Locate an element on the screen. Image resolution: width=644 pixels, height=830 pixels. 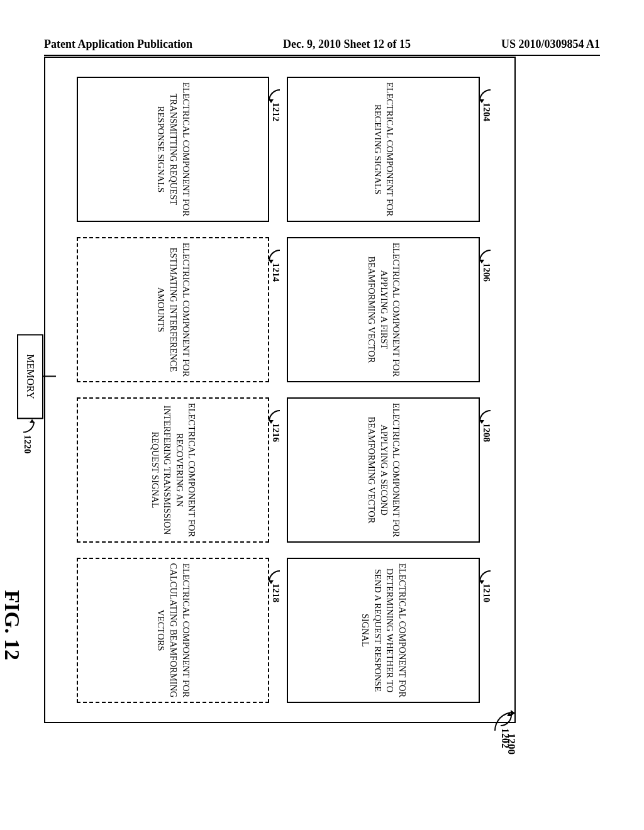
cell-1212: 1212 ELECTRICAL COMPONENT FOR TRANSMITTI… is located at coordinates (174, 150).